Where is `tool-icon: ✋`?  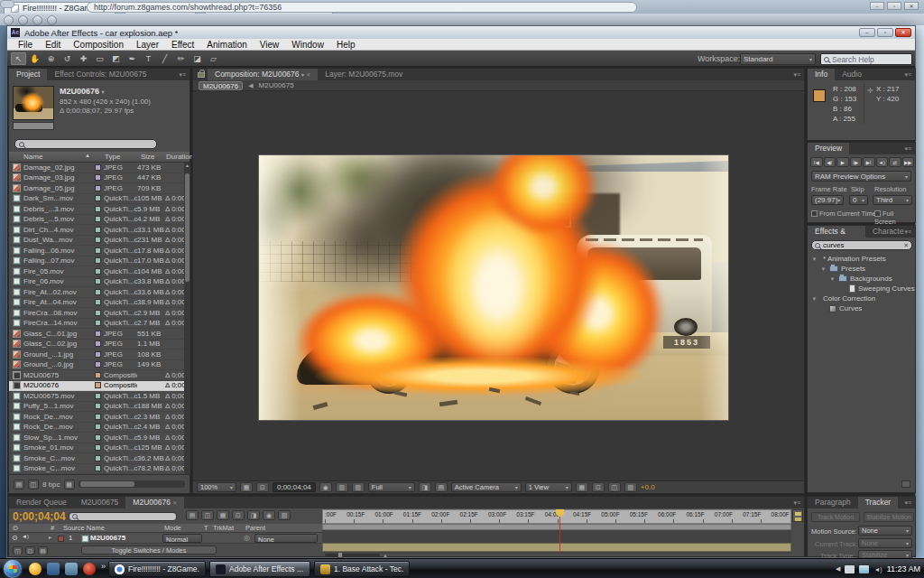
tool-icon: ✋ is located at coordinates (34, 59).